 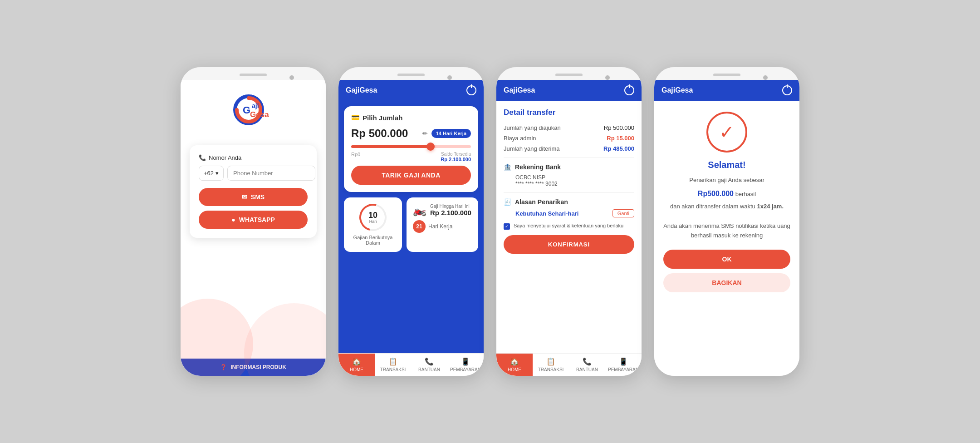 What do you see at coordinates (373, 222) in the screenshot?
I see `days-unit: Hari` at bounding box center [373, 222].